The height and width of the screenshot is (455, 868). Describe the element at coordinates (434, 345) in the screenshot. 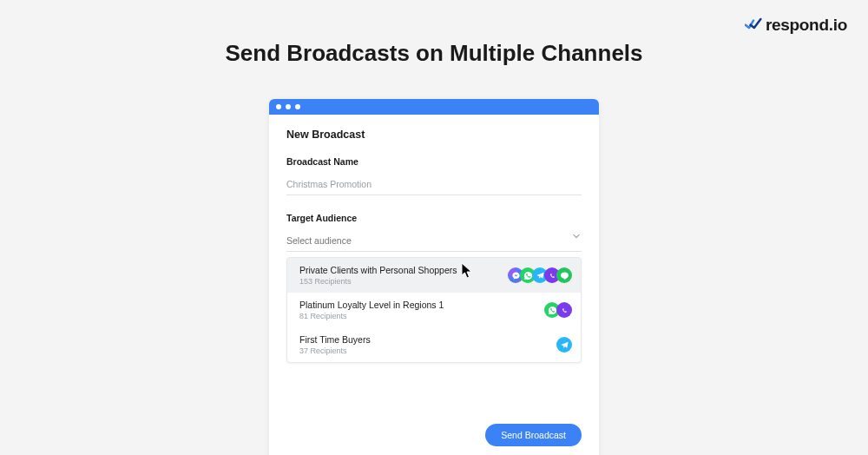

I see `audience-option: First Time Buyers37 Recipients` at that location.